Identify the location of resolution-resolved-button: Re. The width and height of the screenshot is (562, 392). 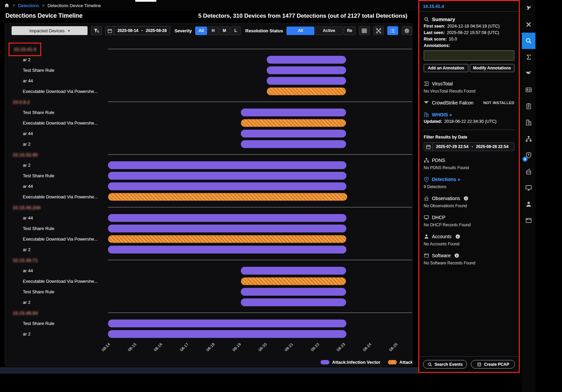
(349, 31).